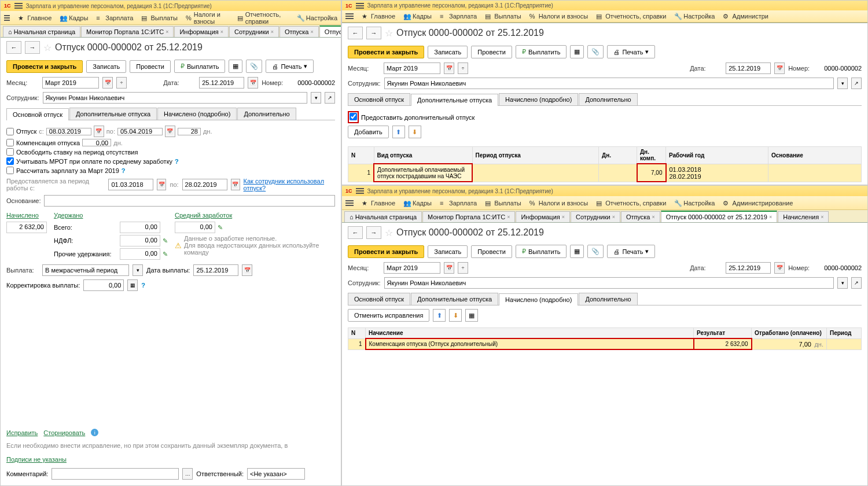  I want to click on menu-zarplata: ≡Зарплата, so click(458, 16).